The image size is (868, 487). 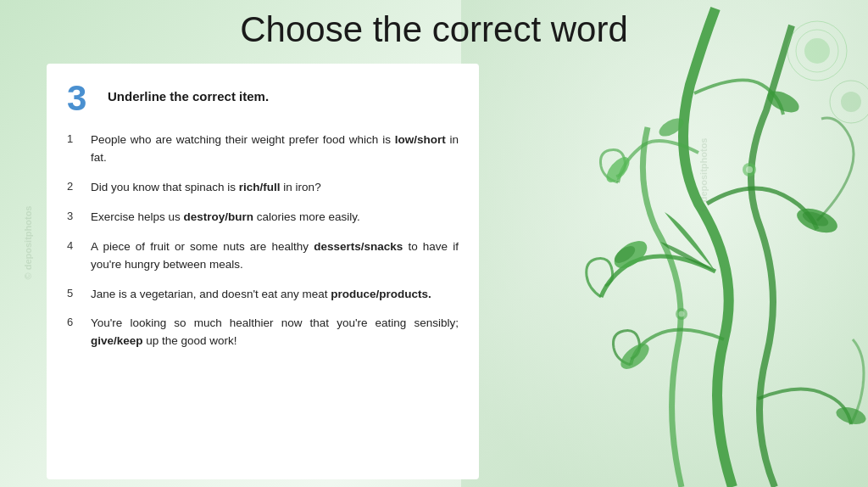 What do you see at coordinates (188, 92) in the screenshot?
I see `exercise-instruction: Underline the correct item.` at bounding box center [188, 92].